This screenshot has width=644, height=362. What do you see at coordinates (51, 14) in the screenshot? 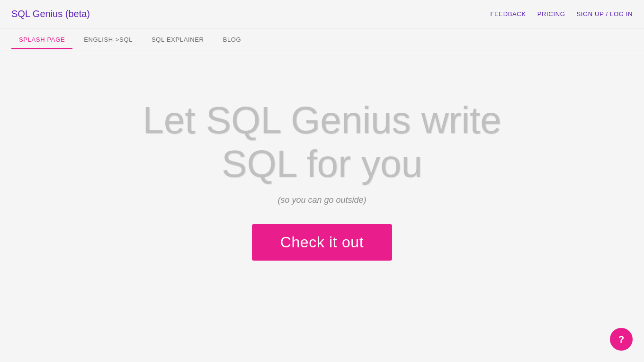
I see `app-logo: SQL Genius (beta)` at bounding box center [51, 14].